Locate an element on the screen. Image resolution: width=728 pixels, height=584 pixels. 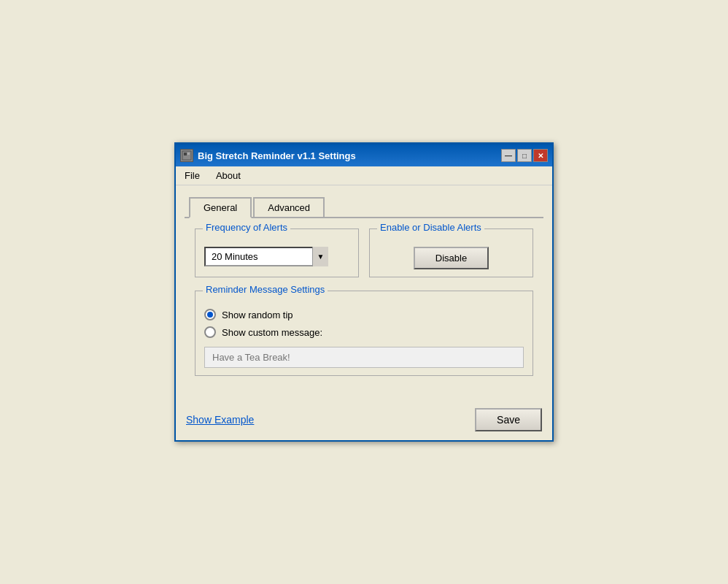
menu-about: About is located at coordinates (228, 175).